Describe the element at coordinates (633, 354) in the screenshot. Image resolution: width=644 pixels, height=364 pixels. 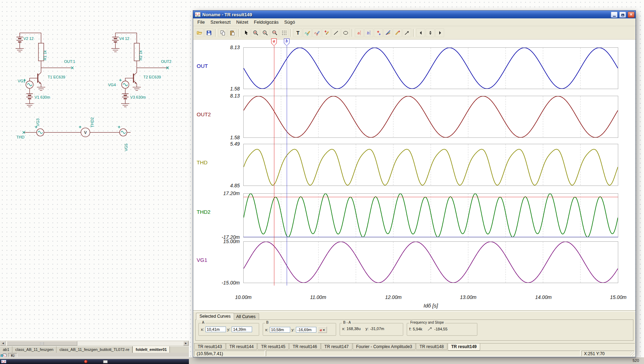
I see `resize-grip` at that location.